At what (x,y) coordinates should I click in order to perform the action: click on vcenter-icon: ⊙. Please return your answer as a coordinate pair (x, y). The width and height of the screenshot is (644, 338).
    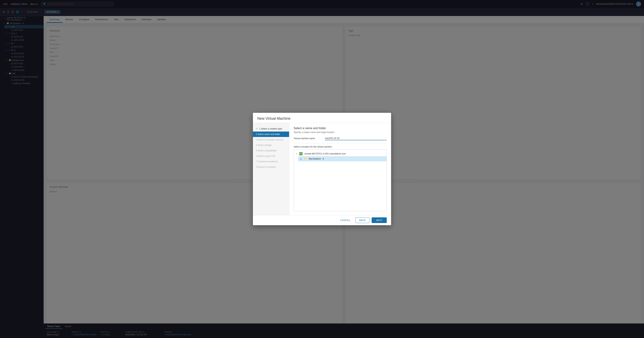
    Looking at the image, I should click on (301, 154).